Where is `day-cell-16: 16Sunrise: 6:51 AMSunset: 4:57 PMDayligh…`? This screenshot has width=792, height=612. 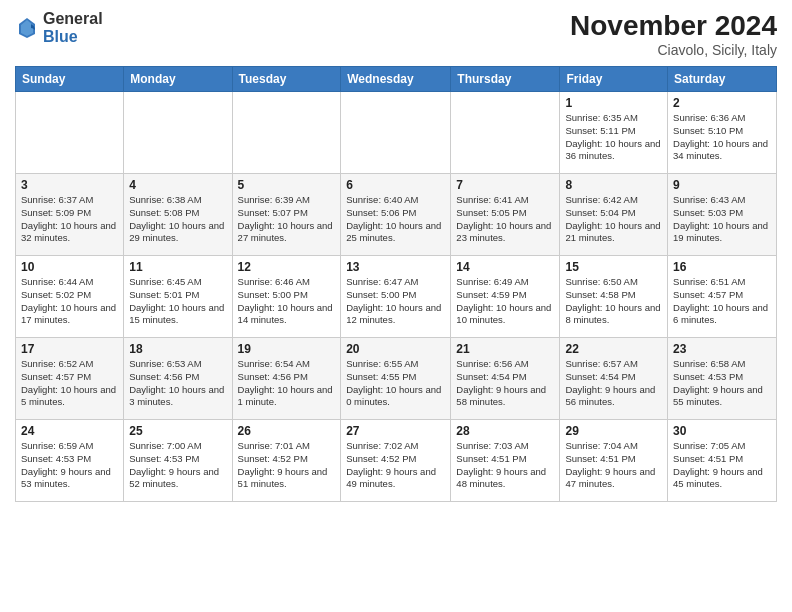 day-cell-16: 16Sunrise: 6:51 AMSunset: 4:57 PMDayligh… is located at coordinates (722, 297).